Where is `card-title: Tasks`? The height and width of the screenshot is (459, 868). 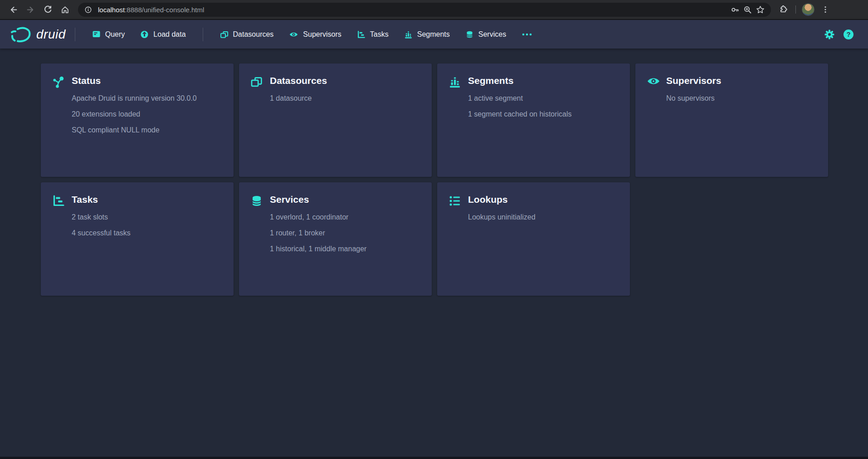 card-title: Tasks is located at coordinates (146, 200).